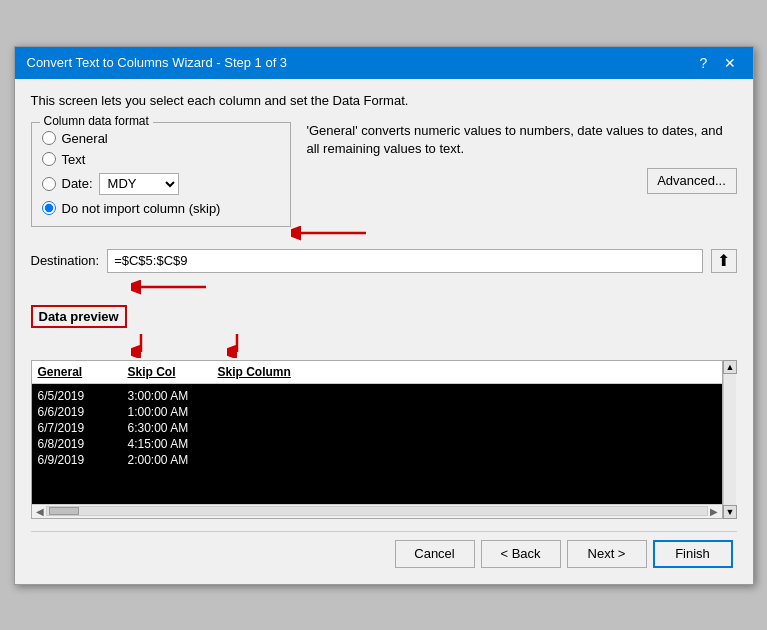 The height and width of the screenshot is (630, 767). What do you see at coordinates (730, 440) in the screenshot?
I see `scrollbar-track-v` at bounding box center [730, 440].